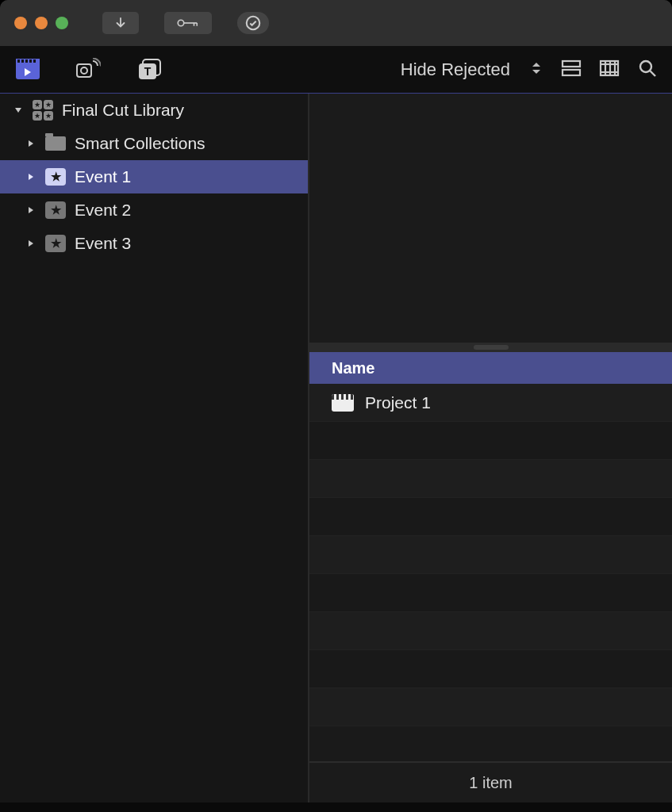 The height and width of the screenshot is (812, 672). What do you see at coordinates (455, 70) in the screenshot?
I see `clip-filter-label: Hide Rejected` at bounding box center [455, 70].